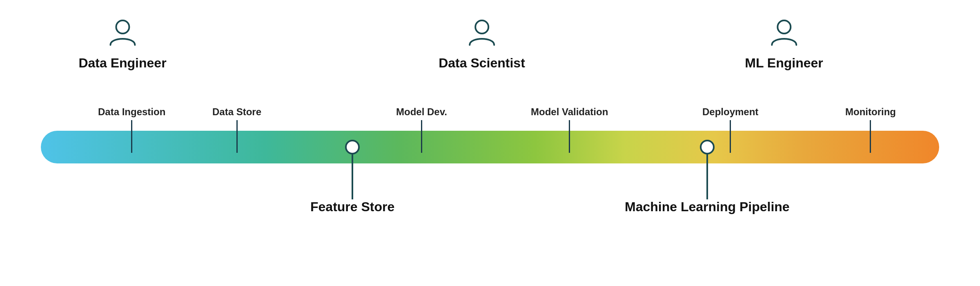 This screenshot has width=980, height=286. I want to click on role-data-scientist: Data Scientist, so click(482, 43).